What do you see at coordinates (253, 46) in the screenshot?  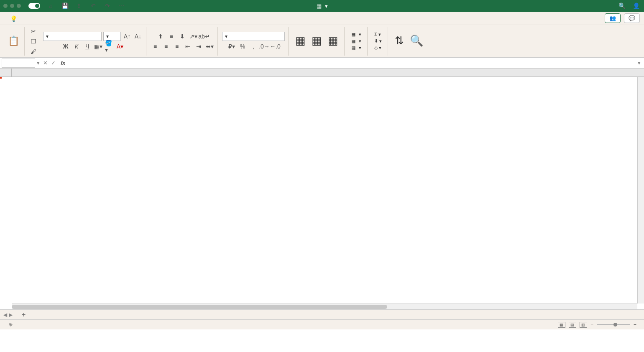 I see `comma-icon: ,` at bounding box center [253, 46].